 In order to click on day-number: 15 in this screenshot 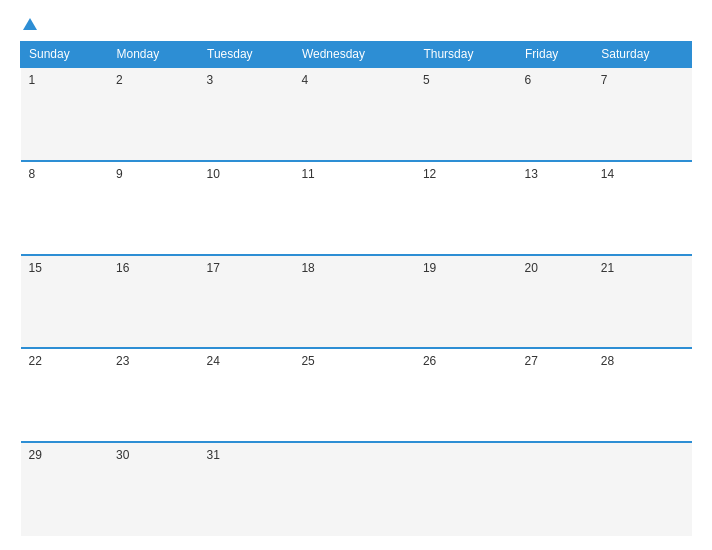, I will do `click(36, 268)`.